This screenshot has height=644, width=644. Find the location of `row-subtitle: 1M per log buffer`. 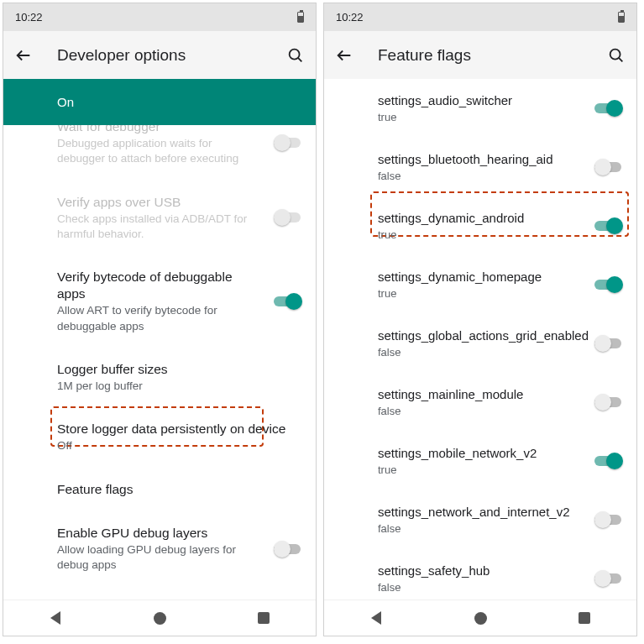

row-subtitle: 1M per log buffer is located at coordinates (180, 386).